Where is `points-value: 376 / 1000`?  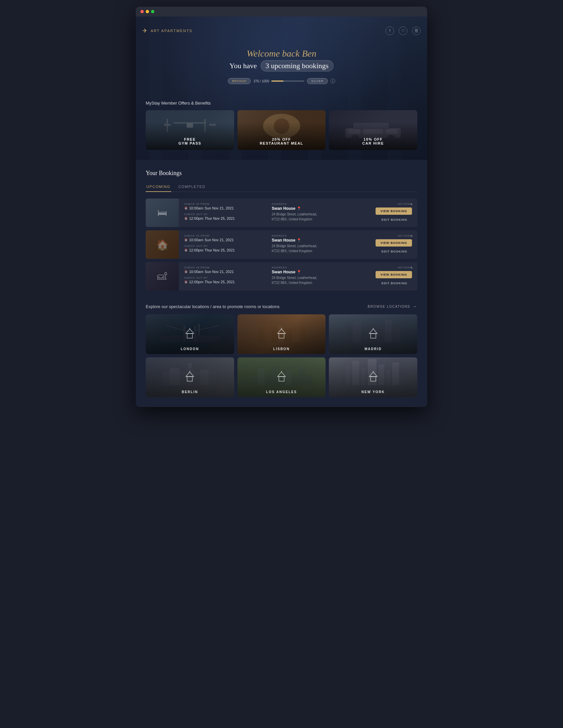
points-value: 376 / 1000 is located at coordinates (261, 81).